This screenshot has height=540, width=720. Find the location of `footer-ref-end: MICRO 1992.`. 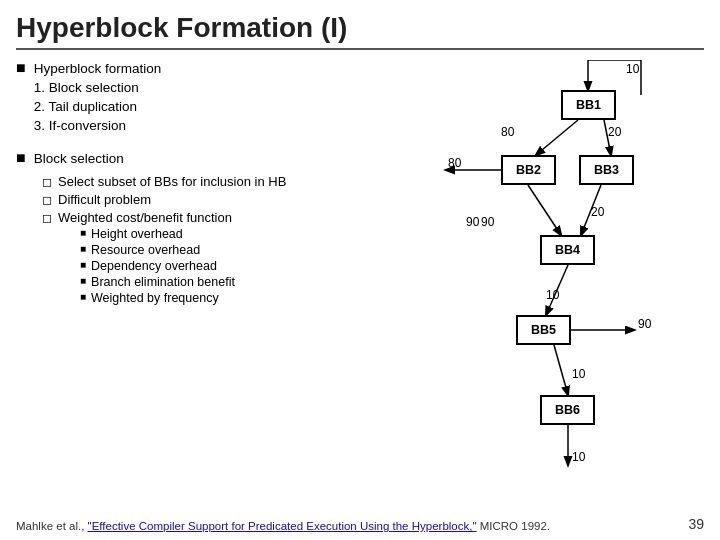

footer-ref-end: MICRO 1992. is located at coordinates (514, 526).